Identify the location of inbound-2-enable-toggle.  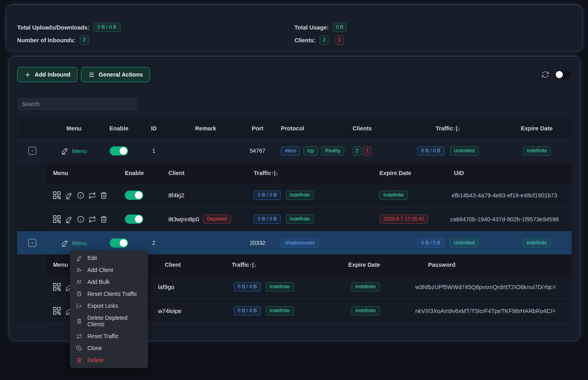
(119, 243).